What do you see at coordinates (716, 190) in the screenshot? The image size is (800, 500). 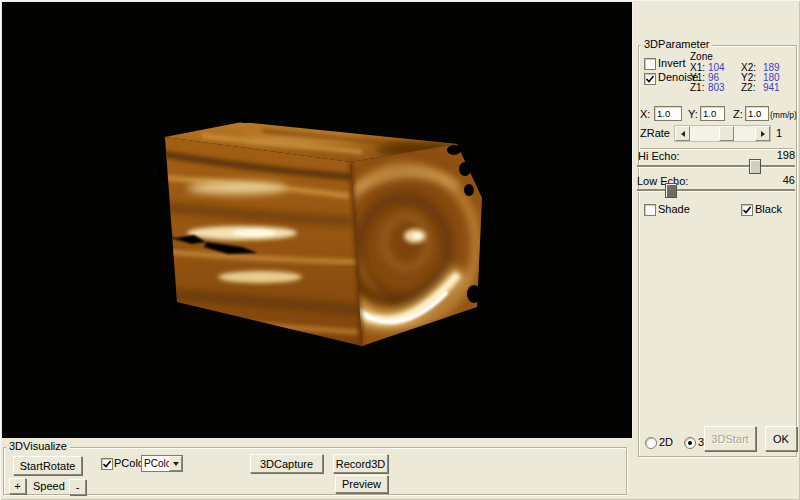 I see `low-echo-slider-track` at bounding box center [716, 190].